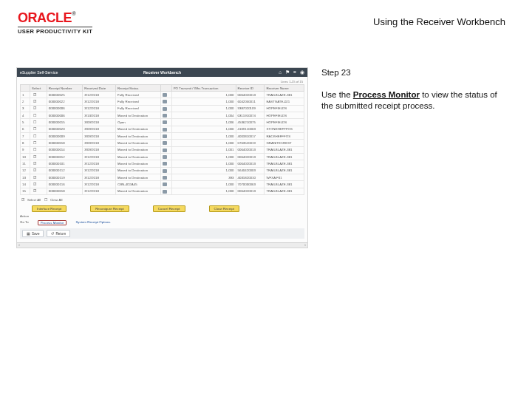 Image resolution: width=532 pixels, height=399 pixels. What do you see at coordinates (225, 208) in the screenshot?
I see `close-receipt-button: Close Receipt` at bounding box center [225, 208].